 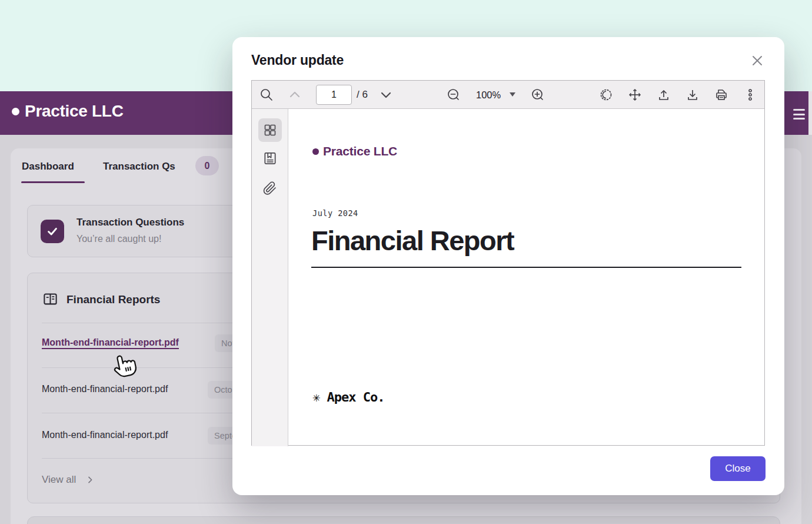 I want to click on document-outline-button, so click(x=270, y=158).